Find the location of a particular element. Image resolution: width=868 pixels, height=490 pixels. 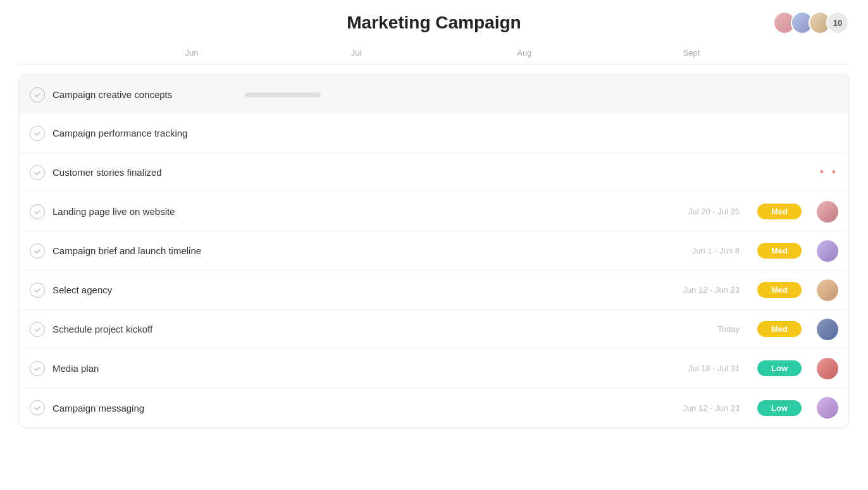

priority-badge-7: Med is located at coordinates (779, 329).